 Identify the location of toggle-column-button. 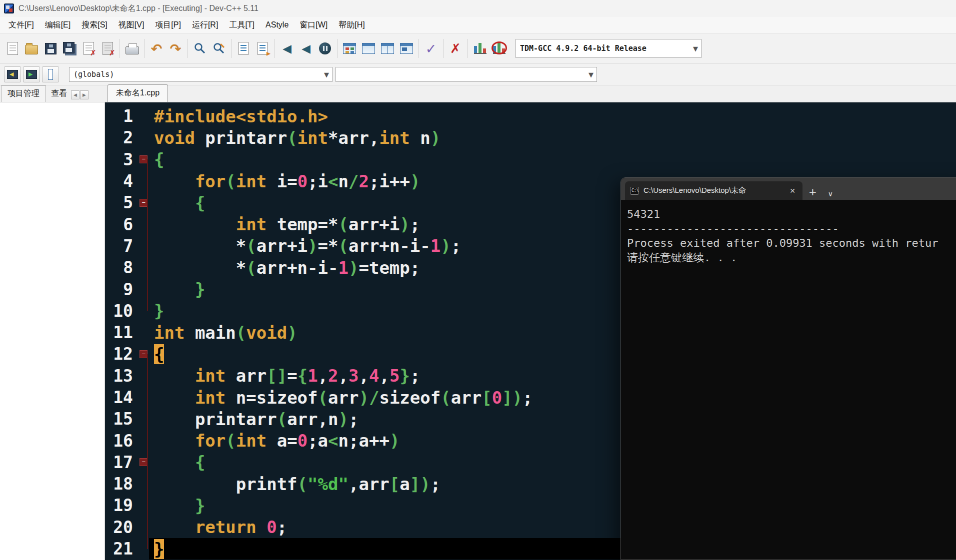
(50, 74).